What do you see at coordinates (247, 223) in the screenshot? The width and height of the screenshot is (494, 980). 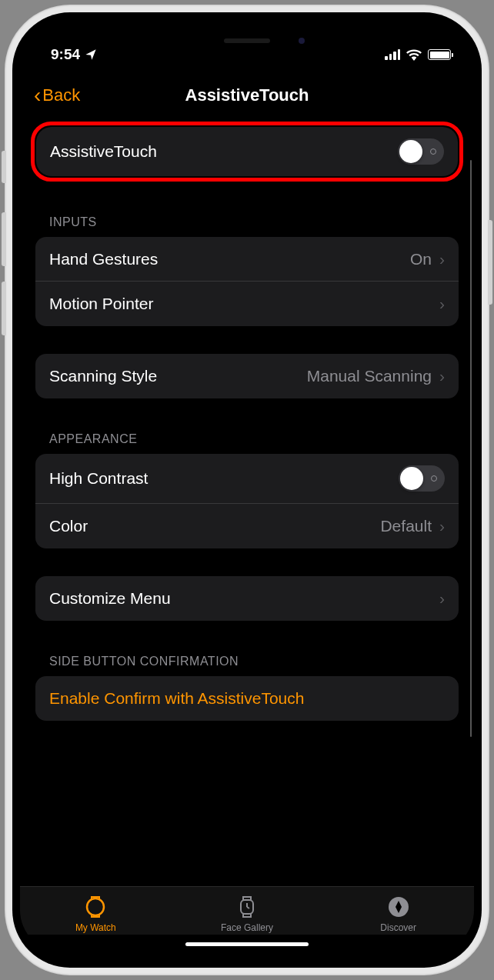 I see `inputs-header: INPUTS` at bounding box center [247, 223].